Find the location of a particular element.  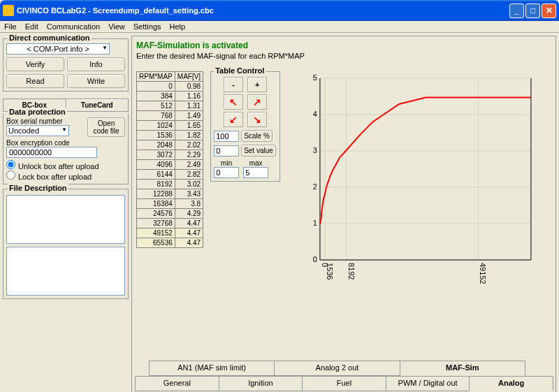

tab-fuel: Fuel is located at coordinates (344, 384).